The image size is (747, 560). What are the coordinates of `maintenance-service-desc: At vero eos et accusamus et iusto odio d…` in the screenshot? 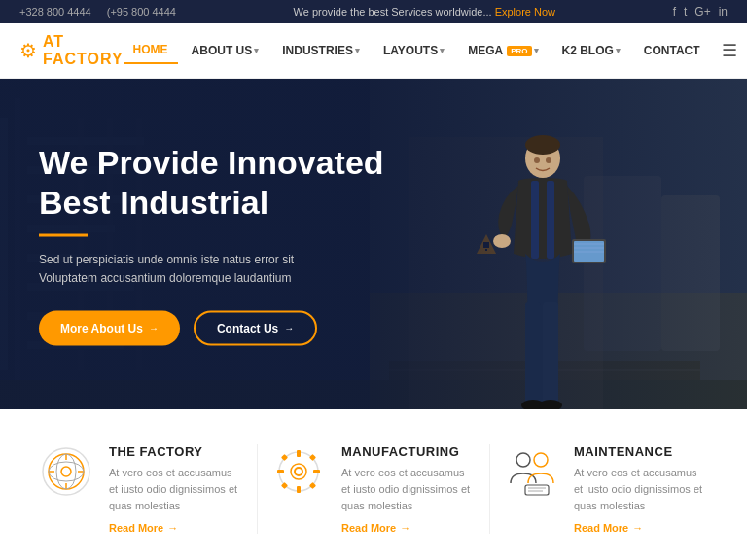 It's located at (641, 490).